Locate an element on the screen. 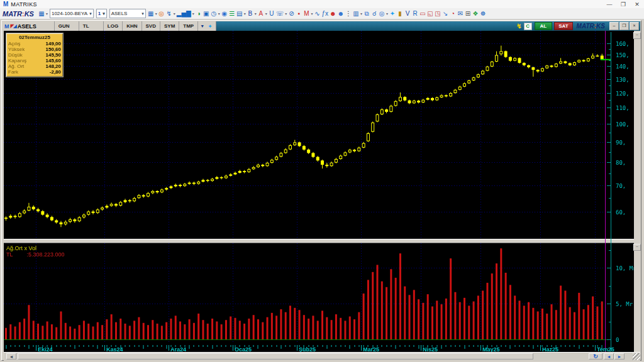 This screenshot has height=362, width=644. chart-button-svd: SVD is located at coordinates (151, 26).